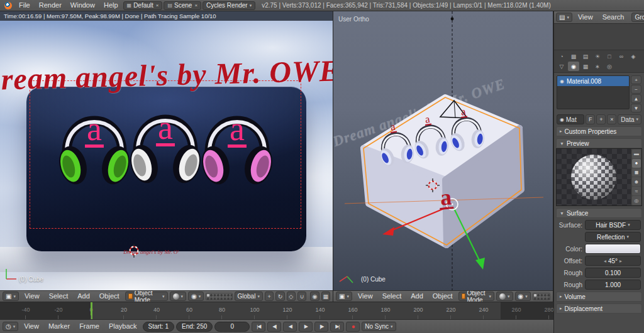  I want to click on new-material-button: +, so click(601, 119).